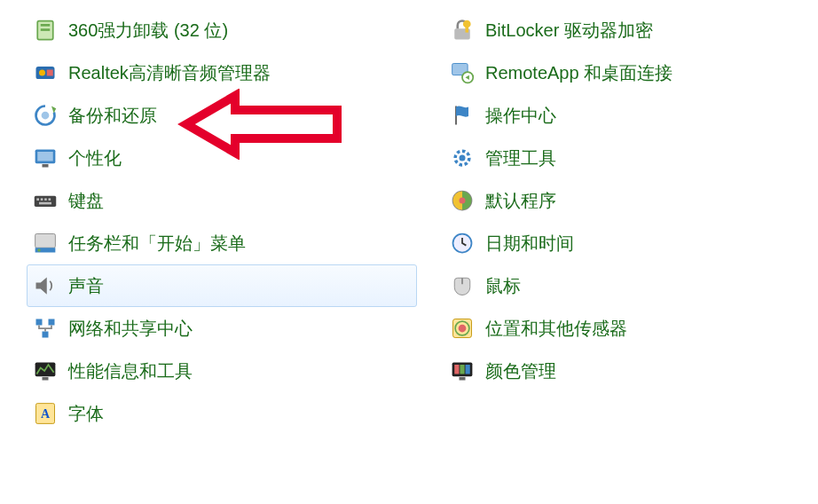  I want to click on item-label: 360强力卸载 (32 位), so click(148, 30).